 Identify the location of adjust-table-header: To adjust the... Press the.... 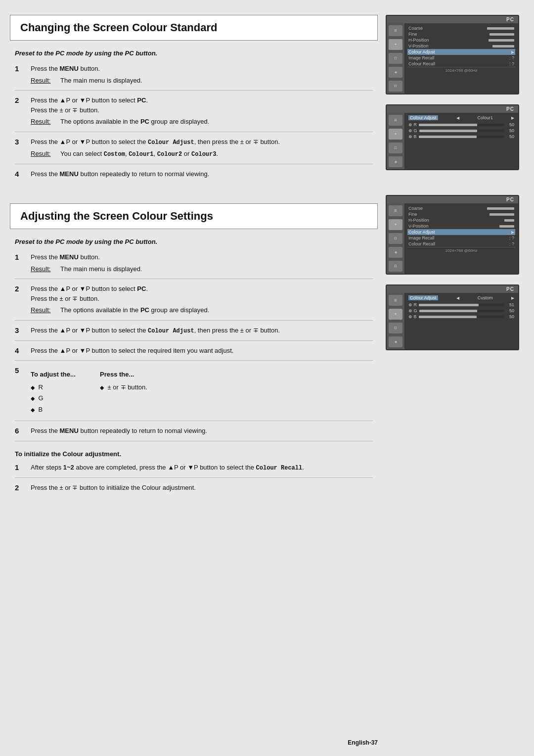
(202, 375).